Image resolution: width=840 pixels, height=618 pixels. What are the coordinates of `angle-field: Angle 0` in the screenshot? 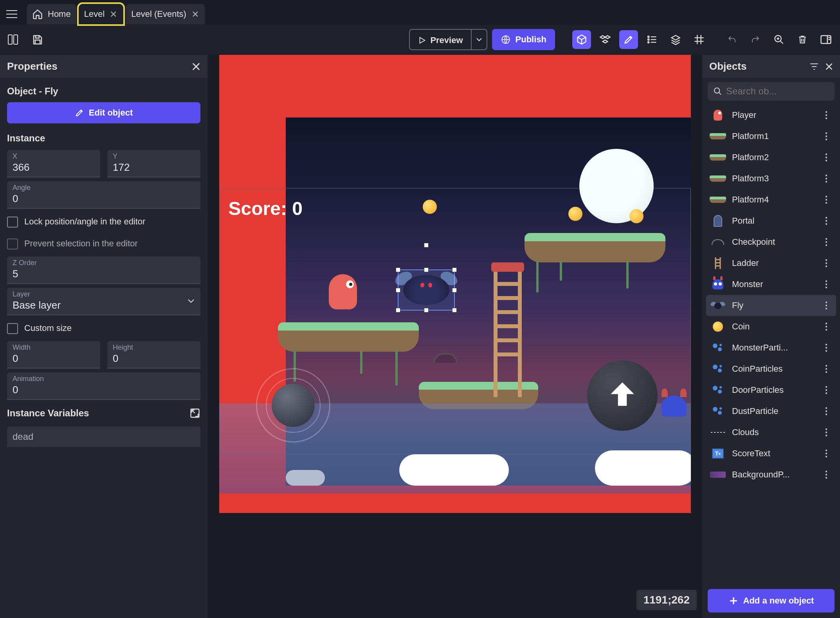 It's located at (104, 195).